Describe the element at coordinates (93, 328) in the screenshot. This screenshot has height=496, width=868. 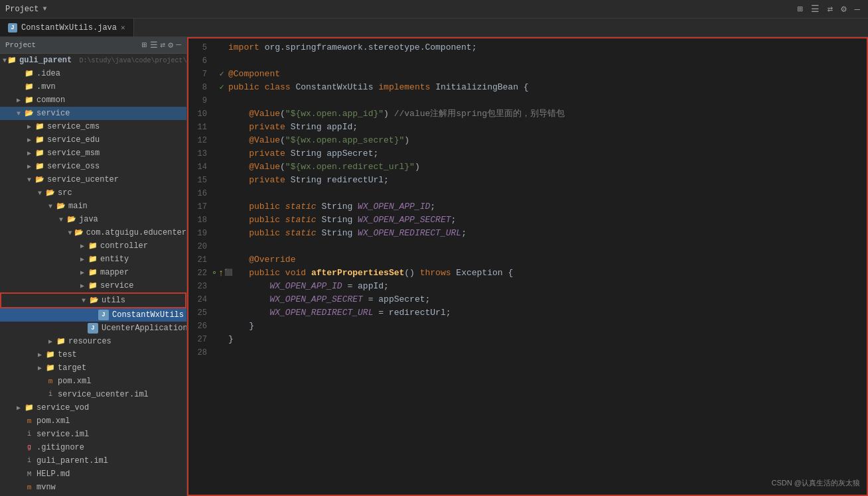
I see `tree-ucenter-app: J UcenterApplication` at that location.